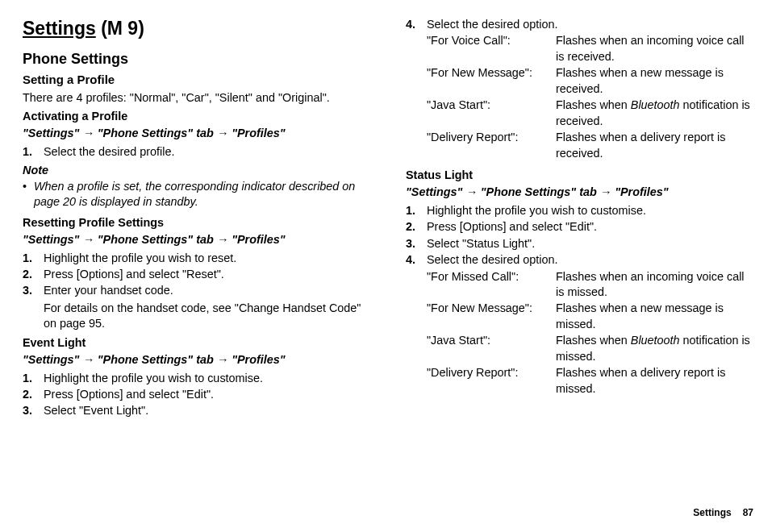 The width and height of the screenshot is (776, 532). What do you see at coordinates (197, 395) in the screenshot?
I see `event-steps: 1.Highlight the profile you wish to cust…` at bounding box center [197, 395].